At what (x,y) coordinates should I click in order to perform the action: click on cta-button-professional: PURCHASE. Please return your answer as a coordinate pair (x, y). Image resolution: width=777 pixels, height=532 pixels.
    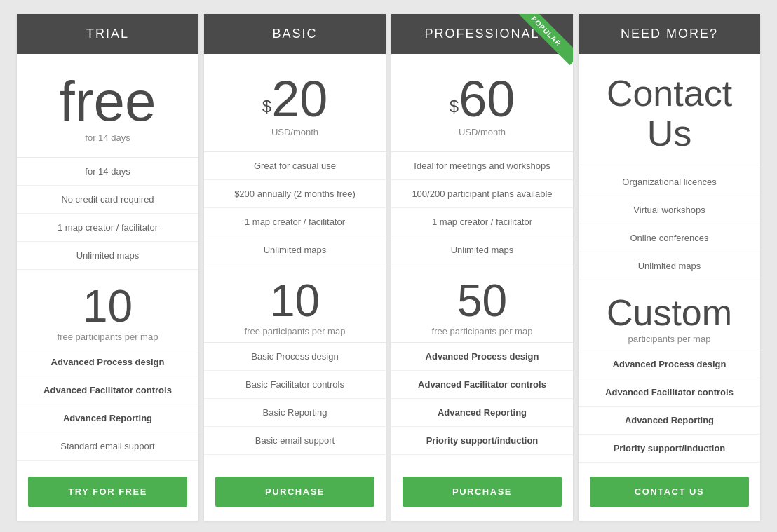
    Looking at the image, I should click on (482, 492).